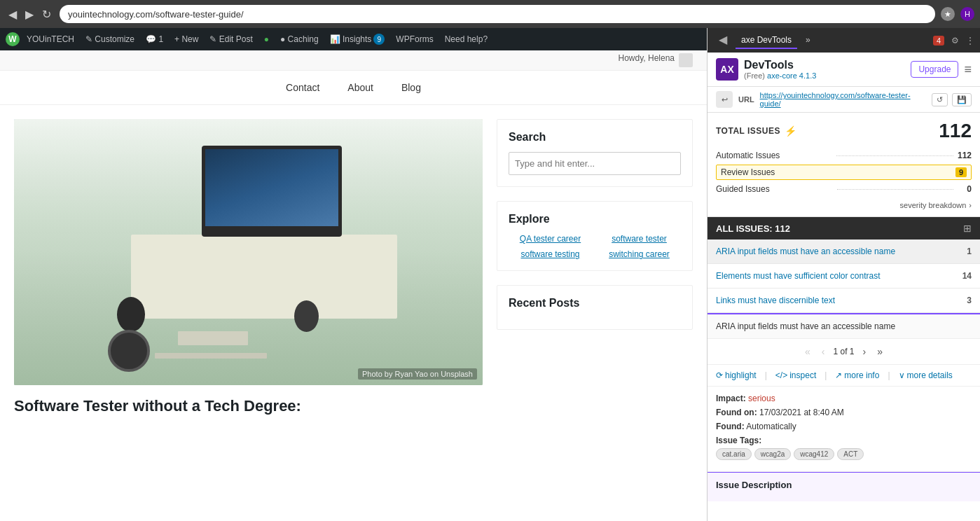 The height and width of the screenshot is (521, 980). I want to click on profile-icon: H, so click(967, 14).